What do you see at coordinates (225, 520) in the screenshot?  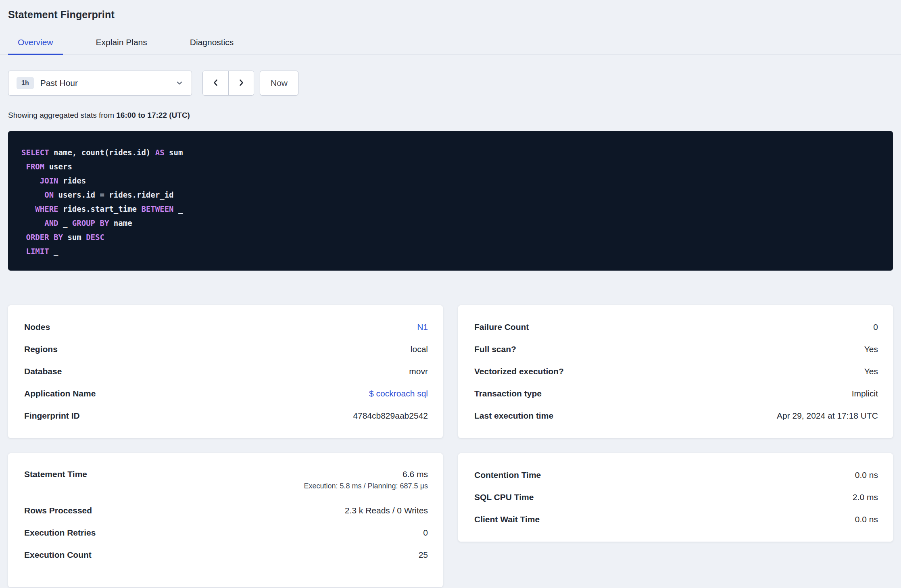 I see `statement-timing-card: Statement Time 6.6 ms Execution: 5.8 ms …` at bounding box center [225, 520].